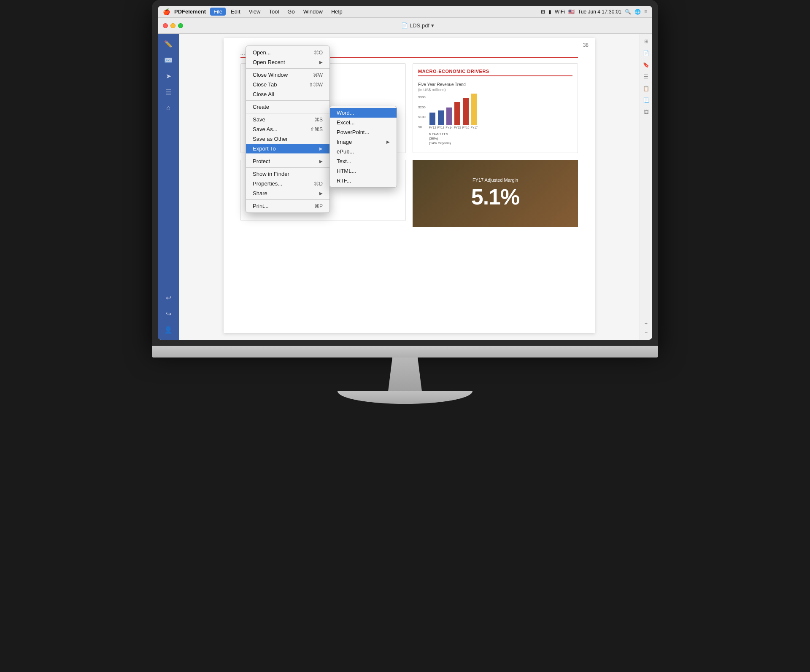  What do you see at coordinates (265, 129) in the screenshot?
I see `menu-save-as-label: Save As...` at bounding box center [265, 129].